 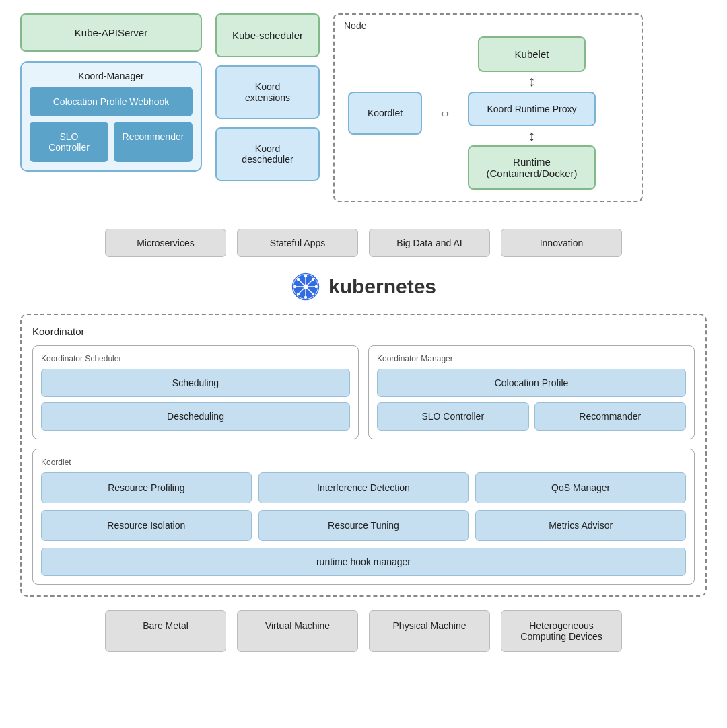 What do you see at coordinates (532, 82) in the screenshot?
I see `vert-arrow-1-icon: ↕` at bounding box center [532, 82].